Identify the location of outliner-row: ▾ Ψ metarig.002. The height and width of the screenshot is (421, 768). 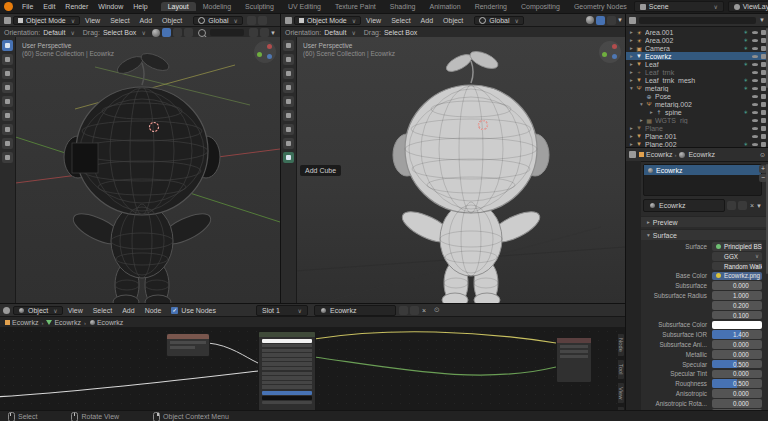
(697, 104).